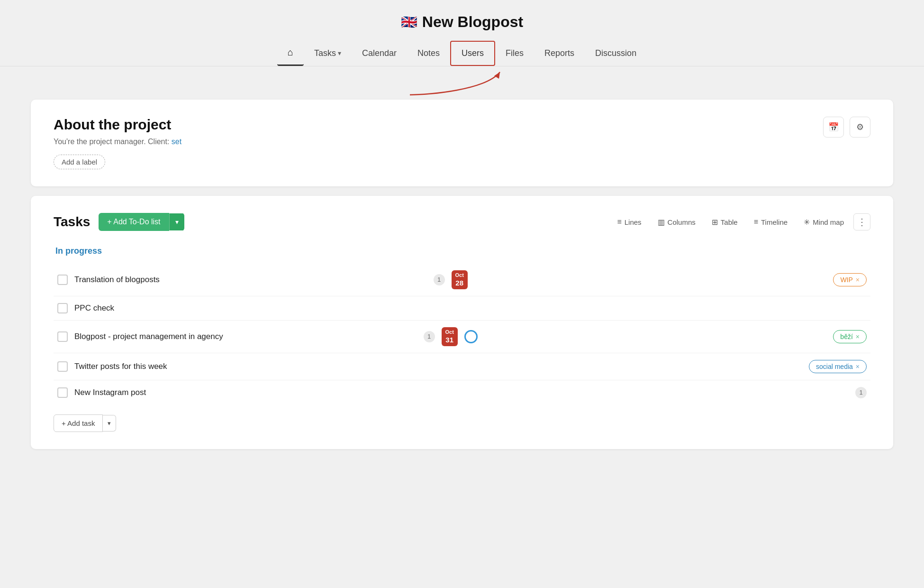  I want to click on add-todo-dropdown-button: ▾, so click(177, 222).